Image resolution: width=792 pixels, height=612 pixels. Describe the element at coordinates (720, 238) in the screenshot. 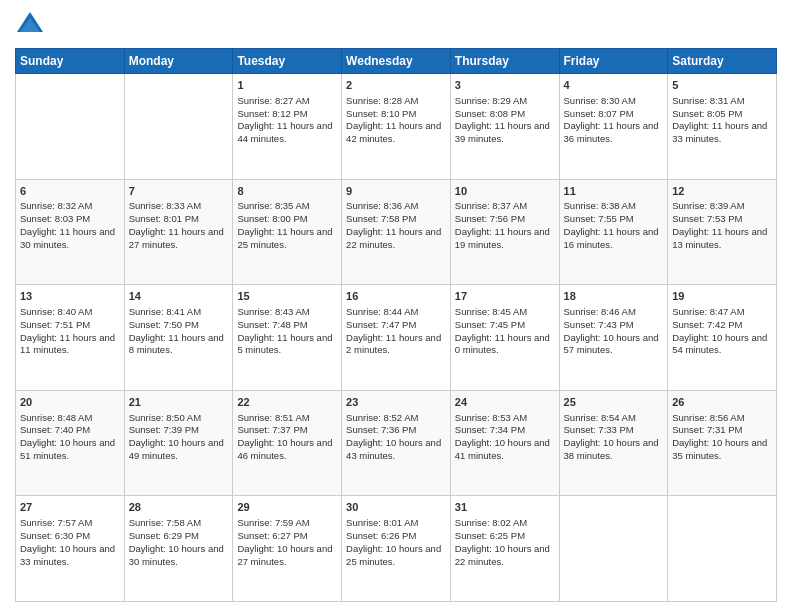

I see `daylight: Daylight: 11 hours and 13 minutes.` at that location.